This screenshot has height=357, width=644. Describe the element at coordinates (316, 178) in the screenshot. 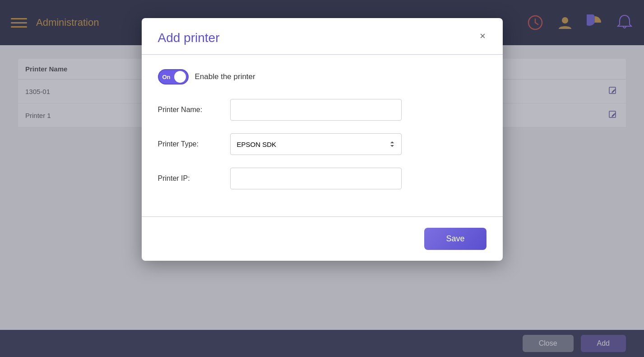

I see `printer-ip-input` at that location.